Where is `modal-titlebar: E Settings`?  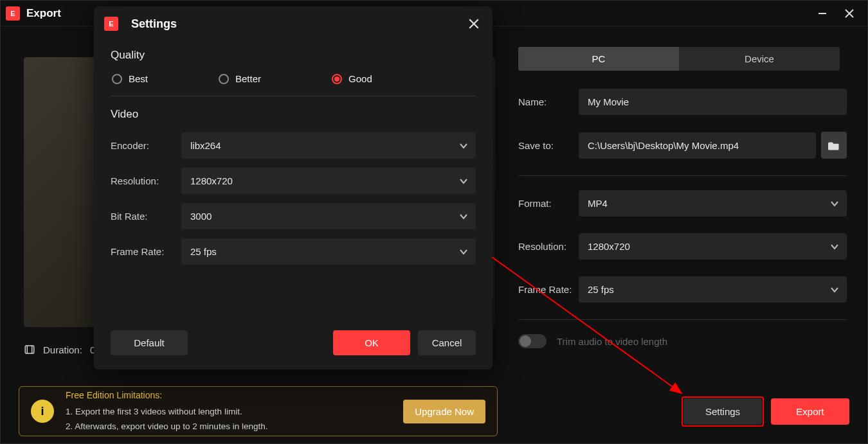
modal-titlebar: E Settings is located at coordinates (293, 24).